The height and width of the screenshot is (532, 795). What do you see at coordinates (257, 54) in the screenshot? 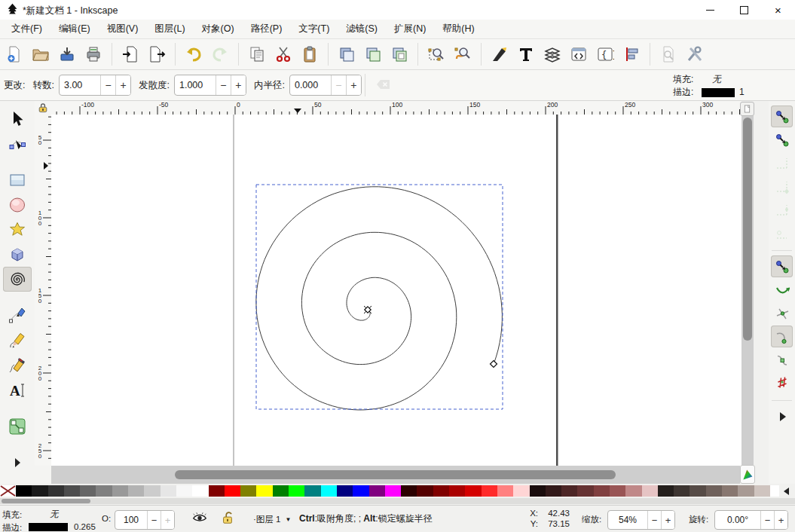
I see `copy-button` at bounding box center [257, 54].